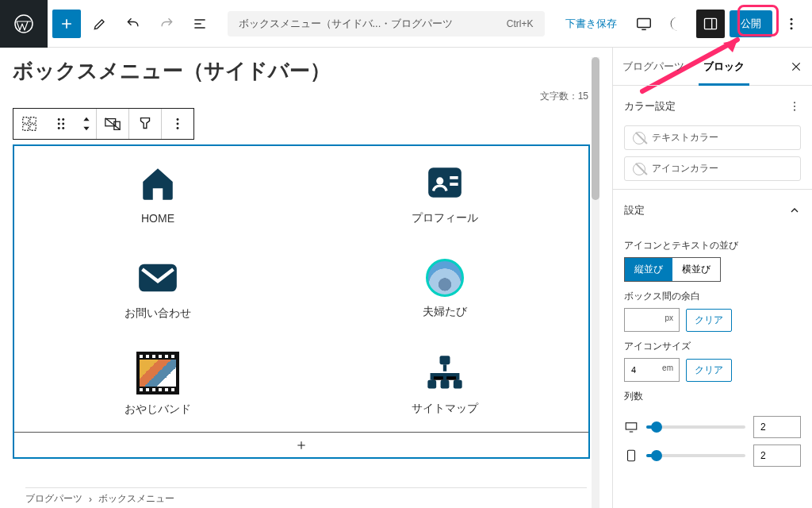  Describe the element at coordinates (712, 168) in the screenshot. I see `icon-color-chip: アイコンカラー` at that location.